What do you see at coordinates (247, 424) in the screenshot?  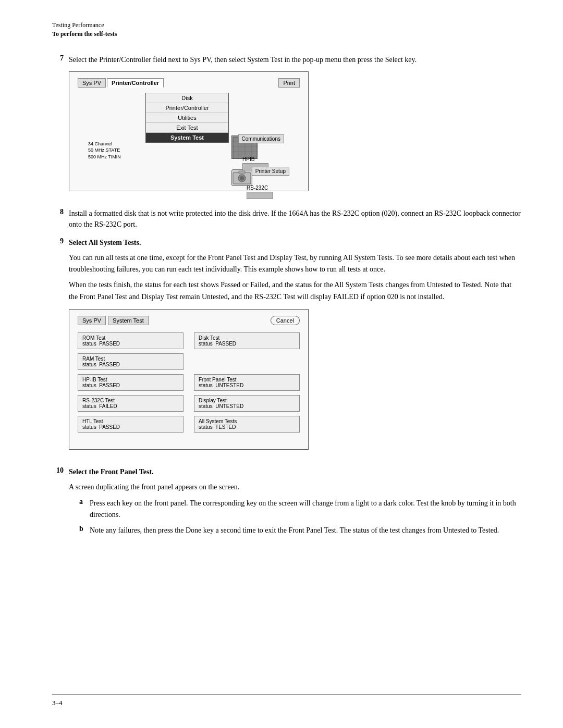 I see `all-system-tests-item: All System Tests status TESTED` at bounding box center [247, 424].